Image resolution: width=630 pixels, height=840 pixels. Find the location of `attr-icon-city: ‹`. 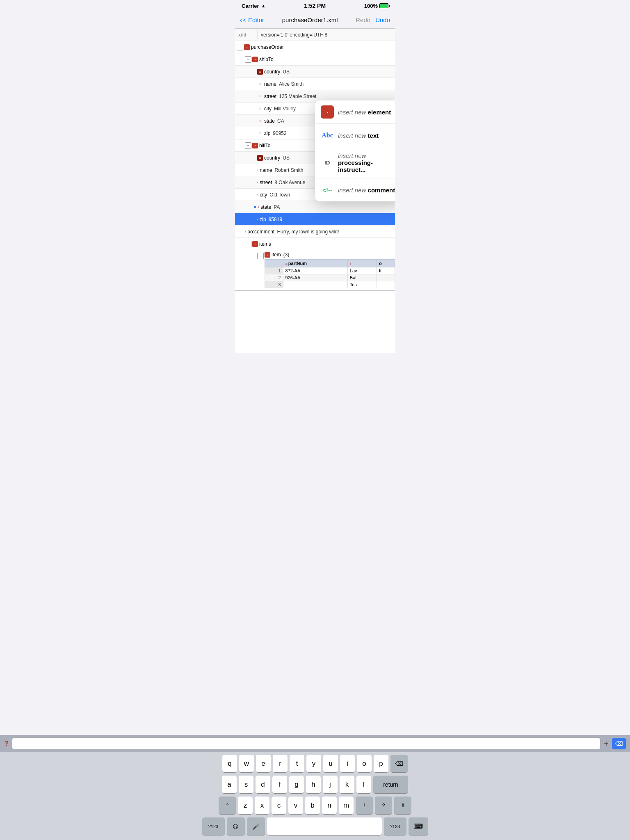

attr-icon-city: ‹ is located at coordinates (260, 109).